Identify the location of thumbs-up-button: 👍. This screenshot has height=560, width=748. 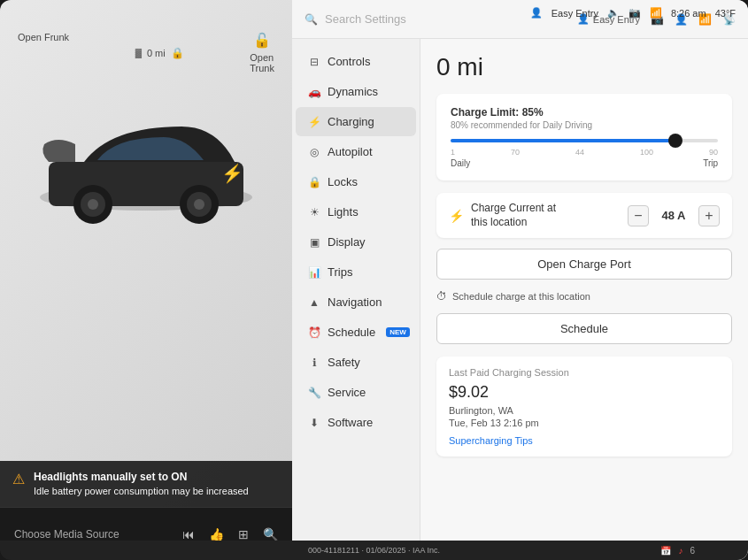
(216, 534).